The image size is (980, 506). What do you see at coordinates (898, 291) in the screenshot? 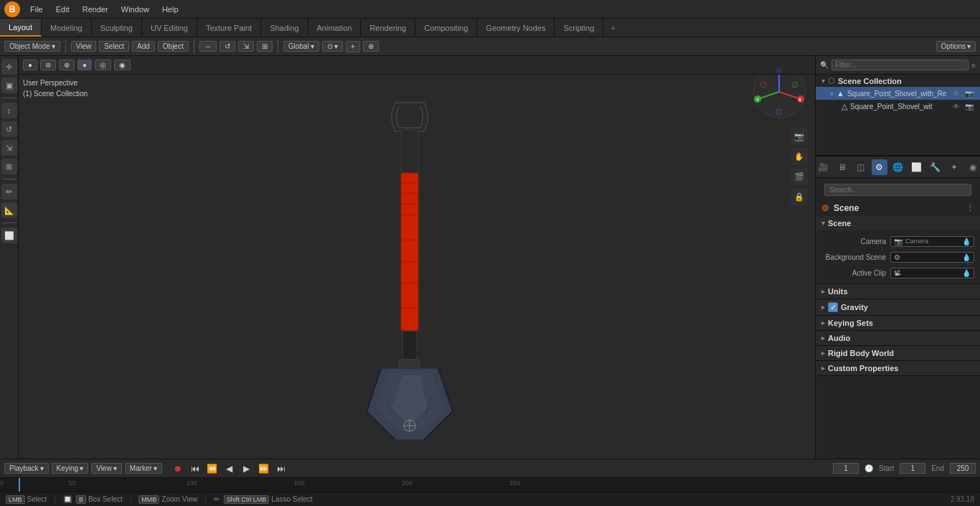
I see `units-section-header: ▸ Units` at bounding box center [898, 291].